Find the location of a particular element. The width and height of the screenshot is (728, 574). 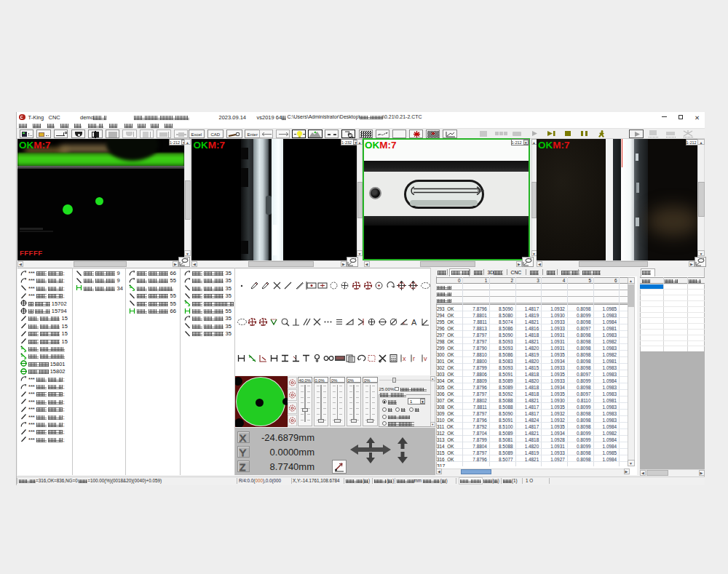

svg-text: x is located at coordinates (405, 359).